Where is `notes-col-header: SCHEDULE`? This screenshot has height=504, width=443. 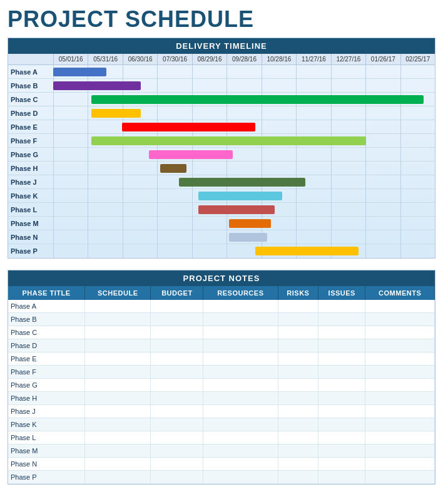 notes-col-header: SCHEDULE is located at coordinates (118, 293).